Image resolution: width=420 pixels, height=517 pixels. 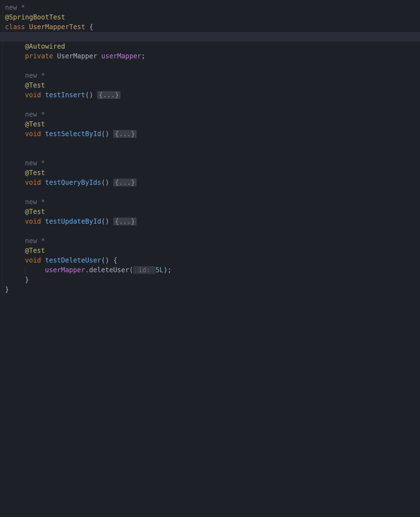 What do you see at coordinates (213, 261) in the screenshot?
I see `method-line-testdeleteuser: void testDeleteUser() {` at bounding box center [213, 261].